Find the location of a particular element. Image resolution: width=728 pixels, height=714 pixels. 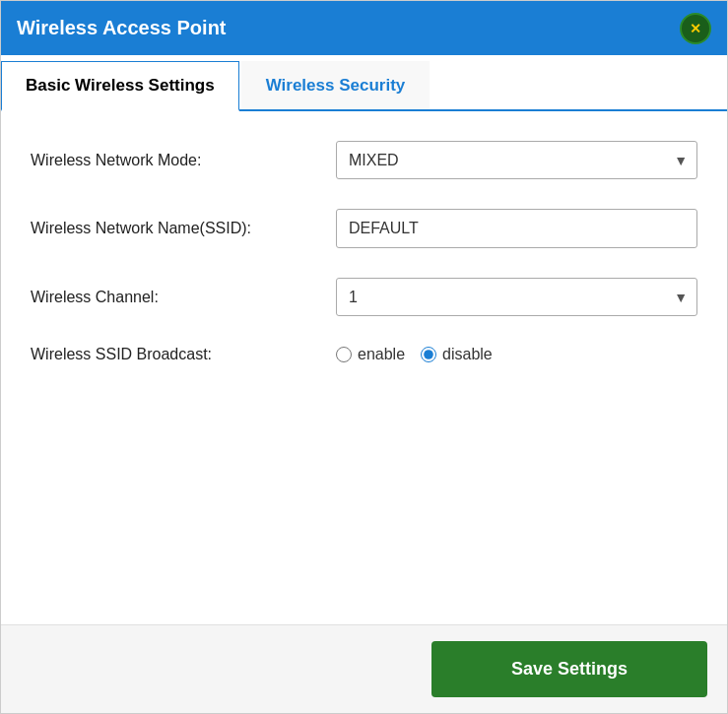

channel-label: Wireless Channel: is located at coordinates (173, 297).